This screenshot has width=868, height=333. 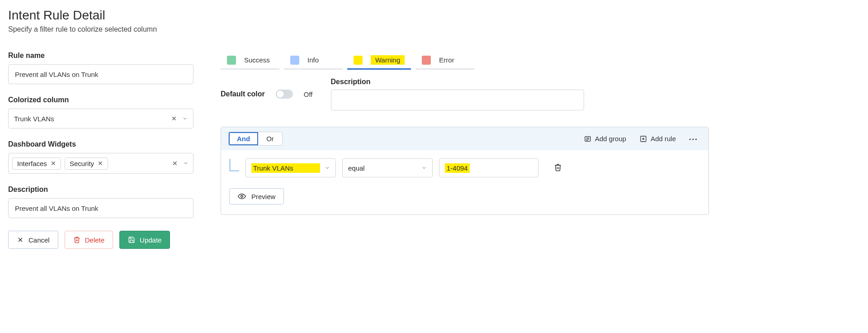 What do you see at coordinates (693, 139) in the screenshot?
I see `more-menu-icon: ⋯` at bounding box center [693, 139].